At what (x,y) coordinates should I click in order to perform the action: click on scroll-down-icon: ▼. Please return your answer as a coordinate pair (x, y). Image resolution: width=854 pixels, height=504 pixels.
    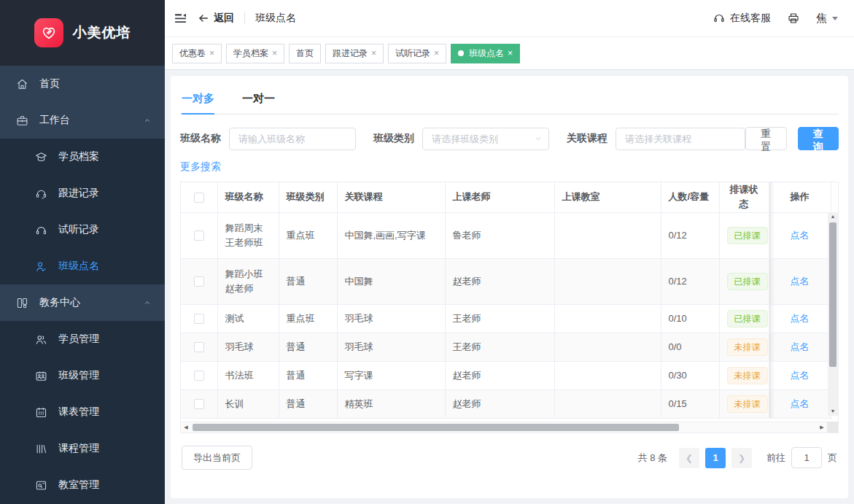
    Looking at the image, I should click on (833, 411).